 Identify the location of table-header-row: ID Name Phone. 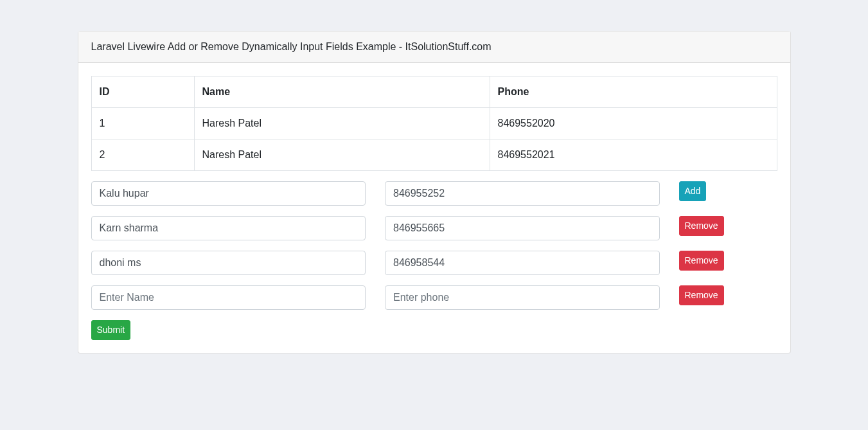
(434, 93).